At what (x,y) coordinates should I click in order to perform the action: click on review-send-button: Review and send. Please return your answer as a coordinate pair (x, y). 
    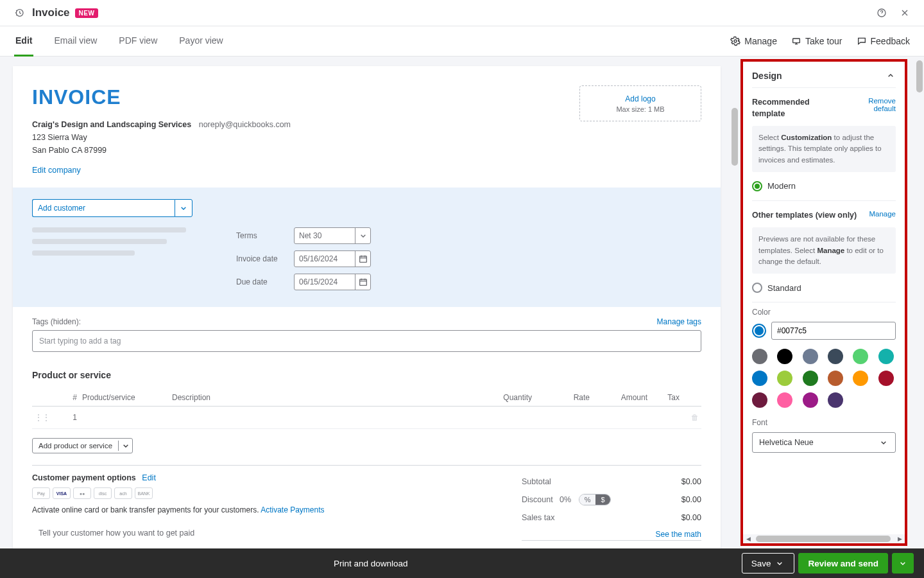
    Looking at the image, I should click on (843, 563).